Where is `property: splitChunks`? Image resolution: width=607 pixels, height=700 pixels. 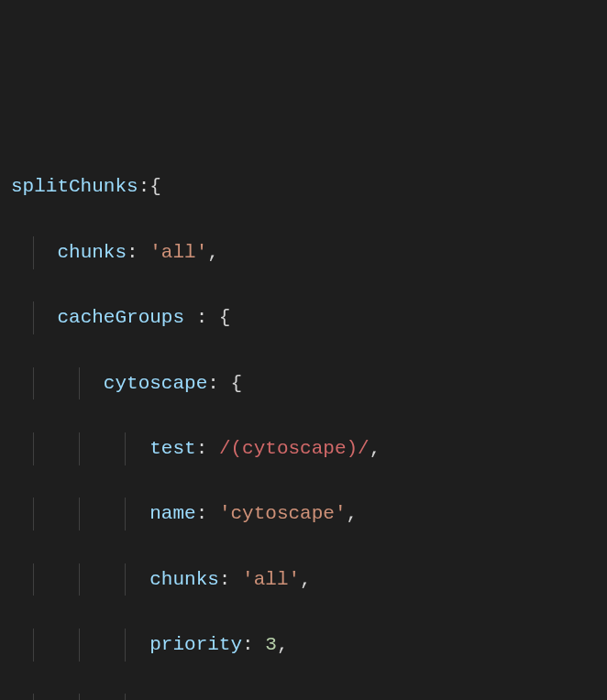 property: splitChunks is located at coordinates (75, 187).